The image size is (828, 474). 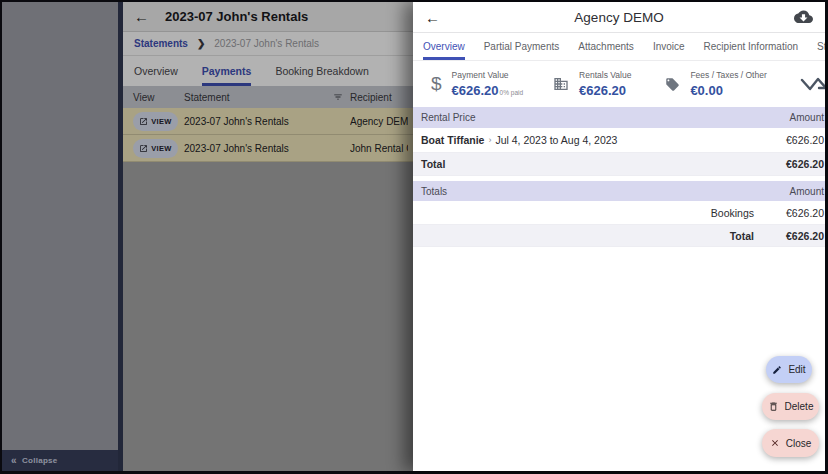 What do you see at coordinates (619, 84) in the screenshot?
I see `payment-stats-row: $ Payment Value €626.200% paid Rentals V…` at bounding box center [619, 84].